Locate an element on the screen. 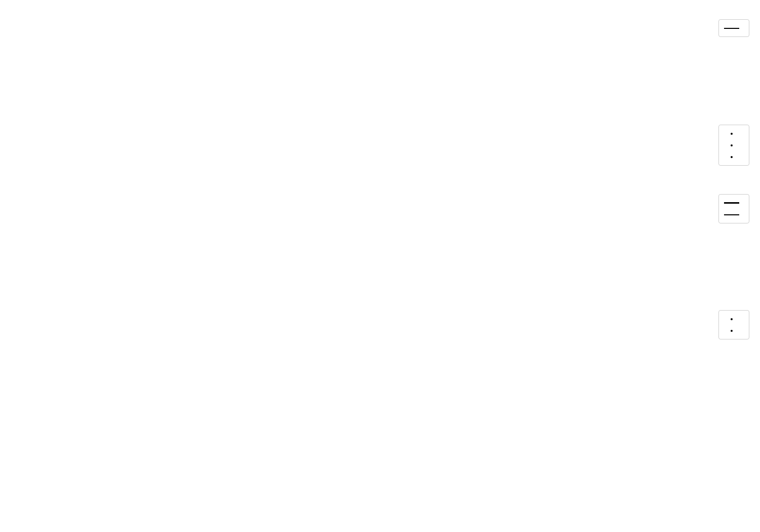  mag-line-swatch is located at coordinates (732, 215).